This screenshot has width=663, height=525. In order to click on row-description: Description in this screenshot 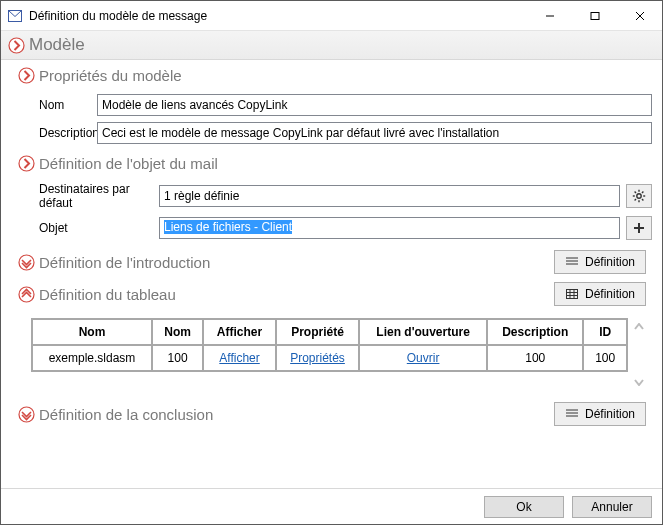, I will do `click(346, 133)`.